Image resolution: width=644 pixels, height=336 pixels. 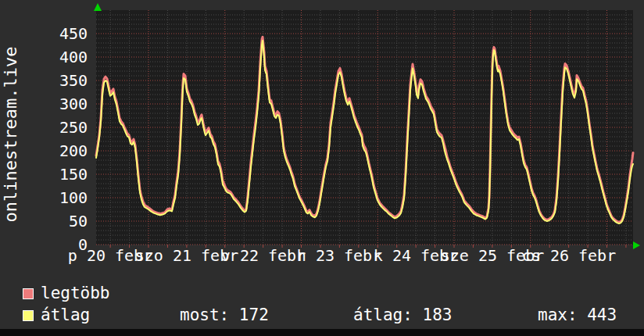 I want to click on stat-max: max: 443, so click(x=577, y=316).